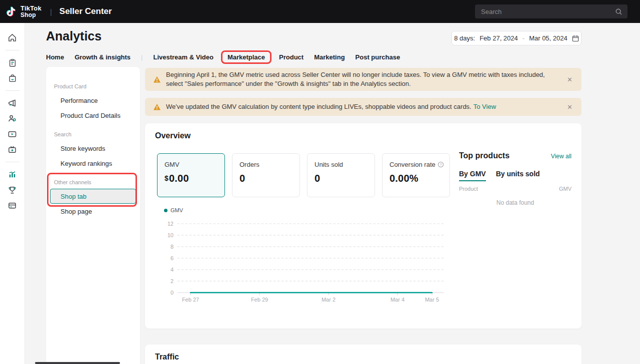 The image size is (640, 364). What do you see at coordinates (93, 211) in the screenshot?
I see `sidebar-item-shop-page: Shop page` at bounding box center [93, 211].